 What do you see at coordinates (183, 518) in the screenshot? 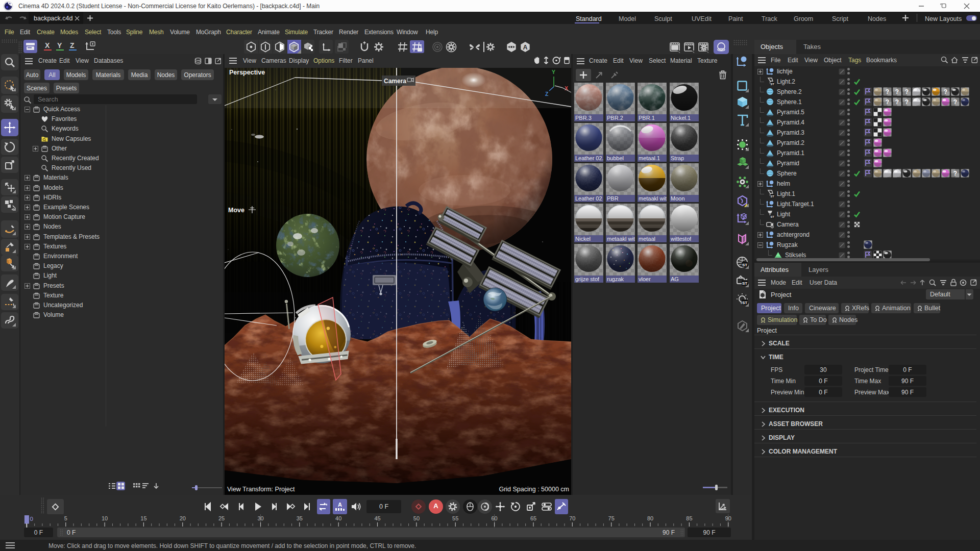
I see `svg-text: 20` at bounding box center [183, 518].